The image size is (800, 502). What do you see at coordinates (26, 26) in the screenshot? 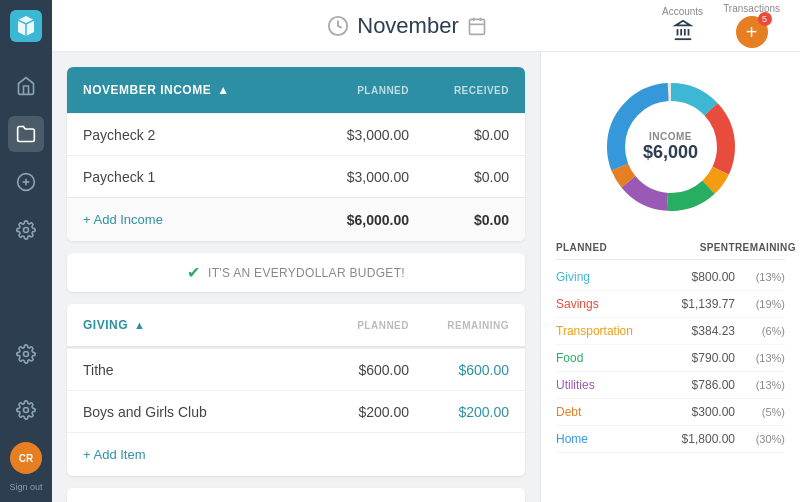
I see `app-logo` at bounding box center [26, 26].